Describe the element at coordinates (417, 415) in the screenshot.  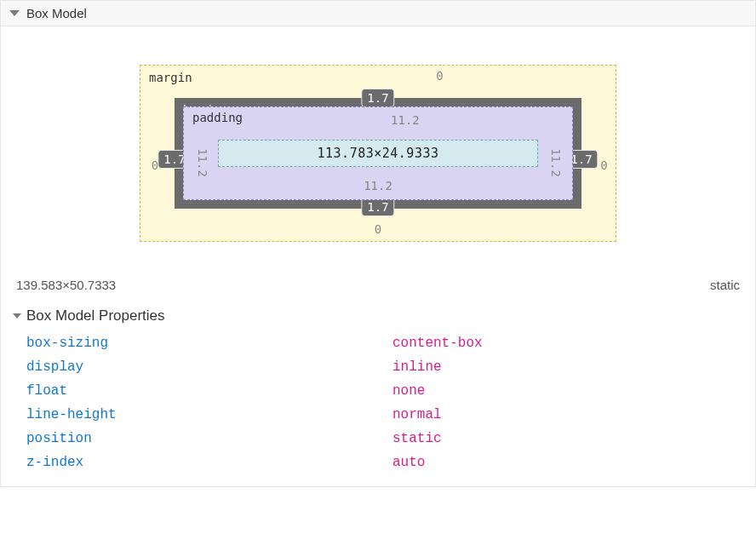
I see `property-value: normal` at that location.